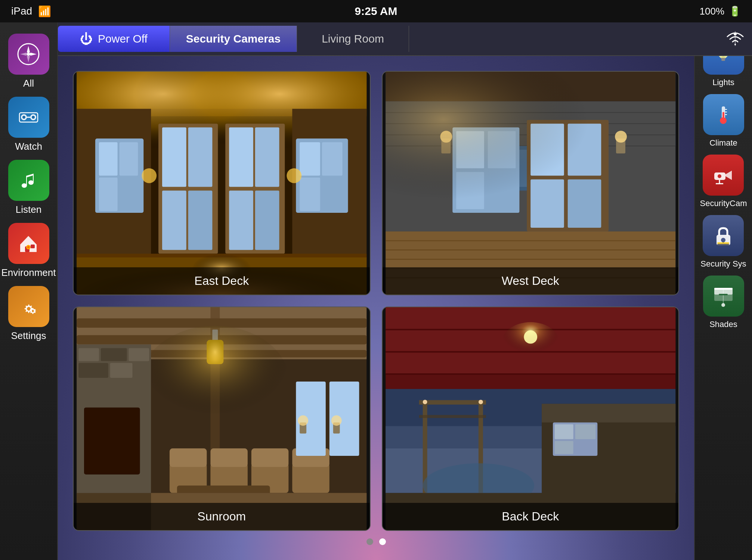 Image resolution: width=752 pixels, height=560 pixels. Describe the element at coordinates (735, 39) in the screenshot. I see `network-status-button` at that location.